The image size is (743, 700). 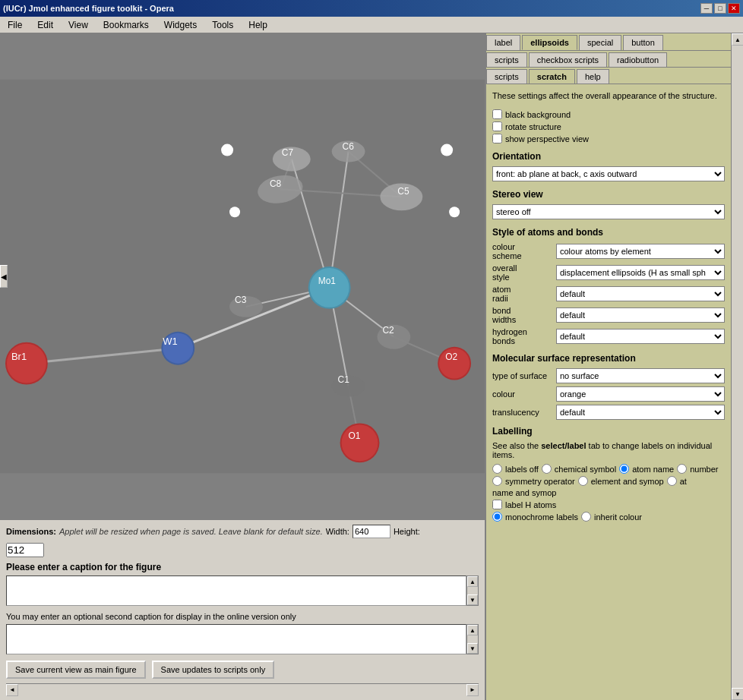 What do you see at coordinates (640, 336) in the screenshot?
I see `hydrogen-bonds-select: default` at bounding box center [640, 336].